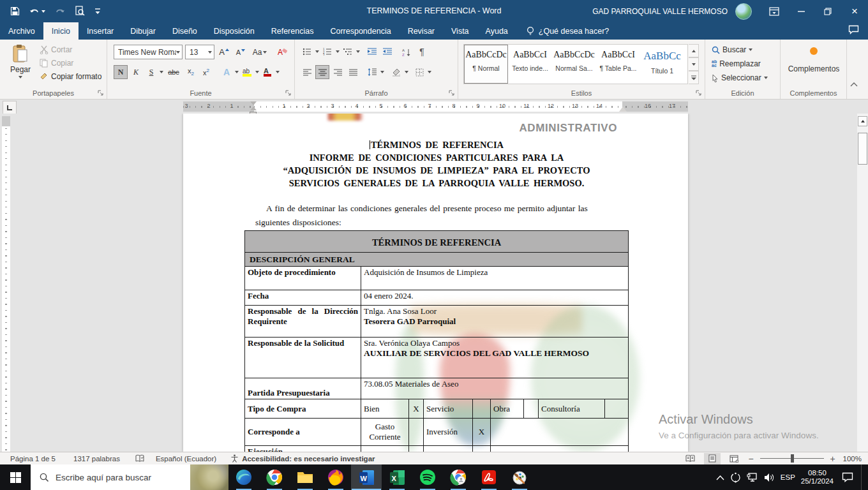 The image size is (868, 490). Describe the element at coordinates (744, 11) in the screenshot. I see `avatar` at that location.